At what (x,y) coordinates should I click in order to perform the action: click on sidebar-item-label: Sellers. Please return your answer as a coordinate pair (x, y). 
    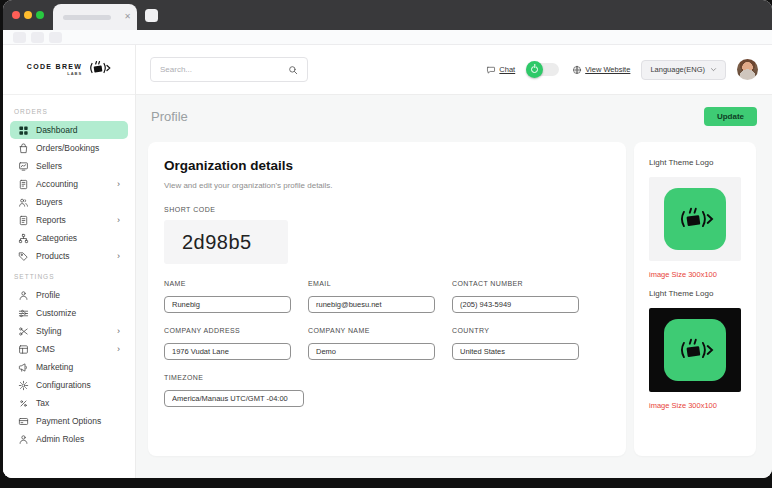
    Looking at the image, I should click on (49, 166).